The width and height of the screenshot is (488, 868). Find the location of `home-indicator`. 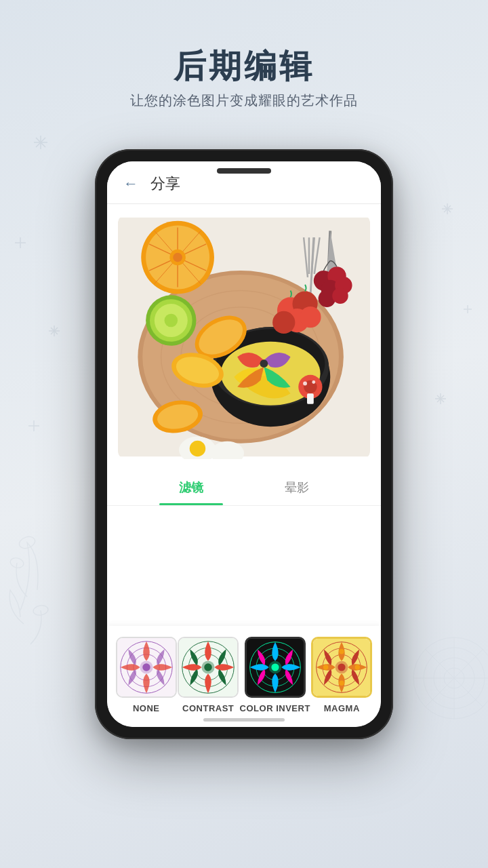

home-indicator is located at coordinates (244, 720).